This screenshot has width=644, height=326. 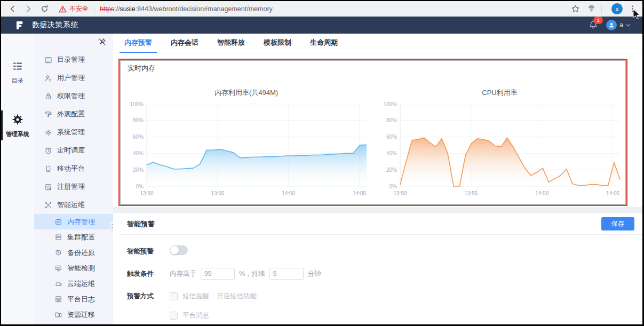 I want to click on sidebar-item-auth-mgmt: 权限管理, so click(x=74, y=96).